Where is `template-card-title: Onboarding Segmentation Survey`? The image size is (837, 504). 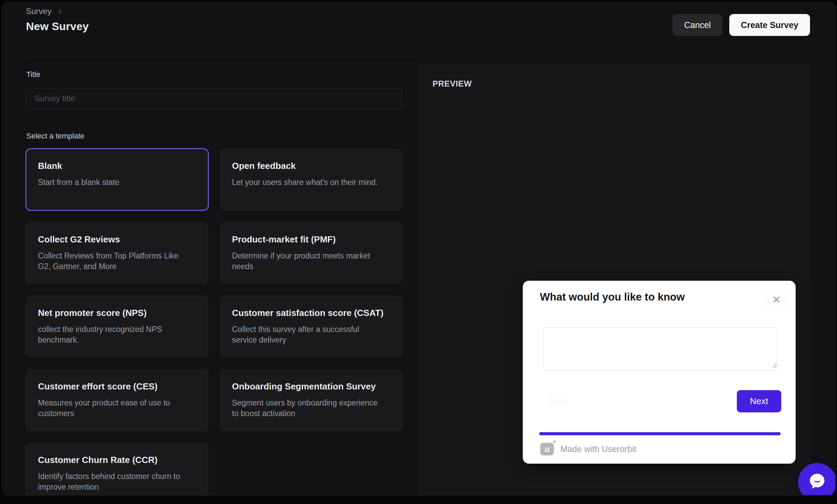
template-card-title: Onboarding Segmentation Survey is located at coordinates (311, 386).